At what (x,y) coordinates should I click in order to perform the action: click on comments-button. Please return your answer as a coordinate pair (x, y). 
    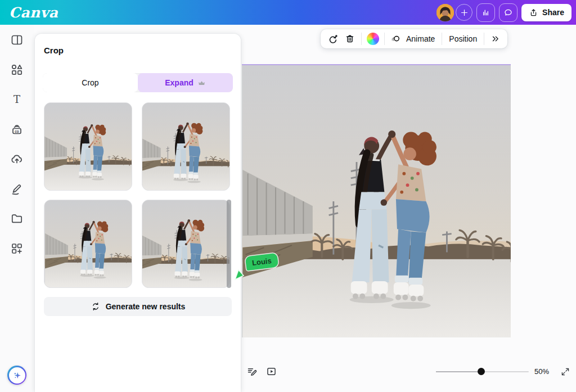
    Looking at the image, I should click on (508, 12).